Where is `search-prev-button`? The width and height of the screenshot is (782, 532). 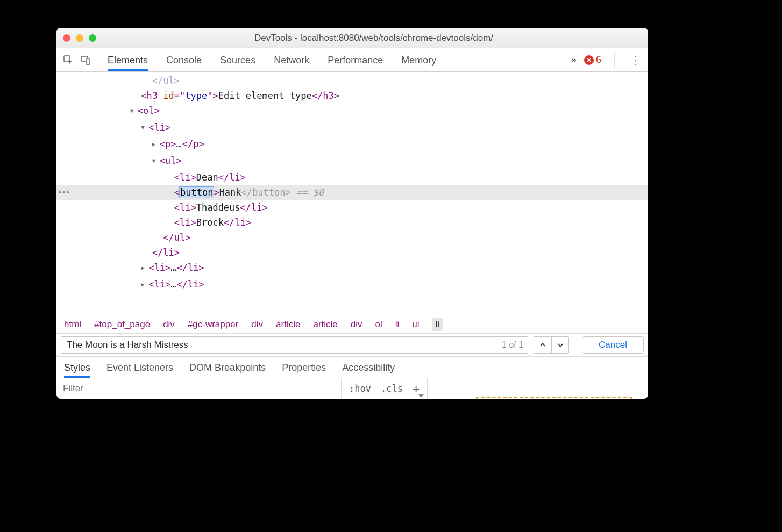
search-prev-button is located at coordinates (543, 345).